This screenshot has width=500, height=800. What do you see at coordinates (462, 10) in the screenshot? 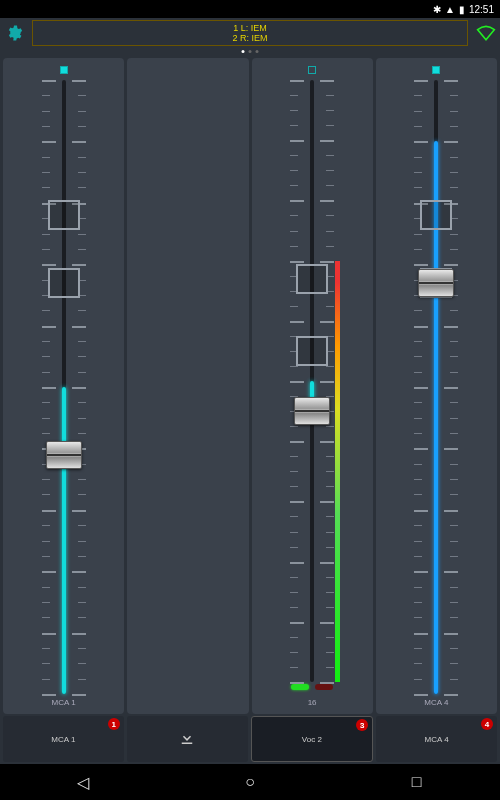
I see `battery-icon: ▮` at bounding box center [462, 10].